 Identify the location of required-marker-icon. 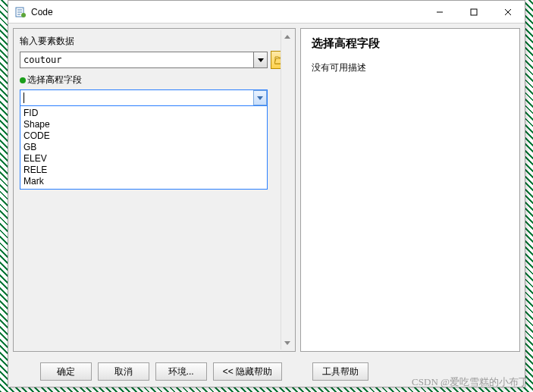
(23, 80).